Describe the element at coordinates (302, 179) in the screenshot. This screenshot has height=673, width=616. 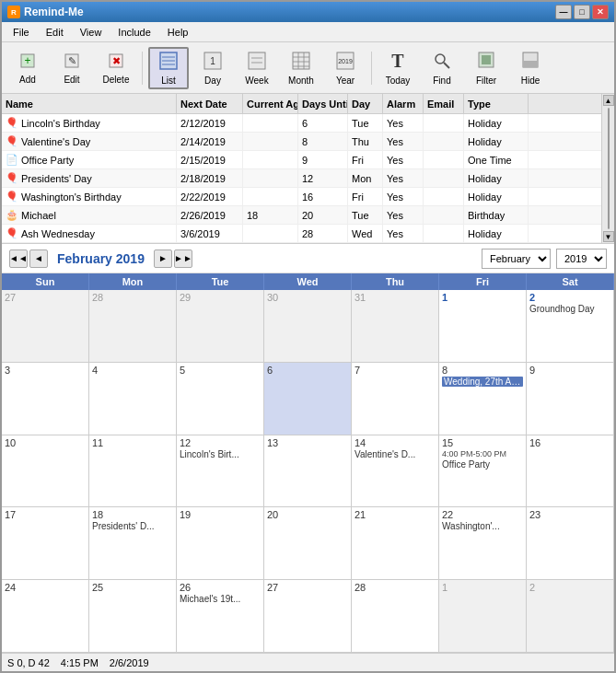
I see `list-item: 🎈 Presidents' Day 2/18/2019 12 Mon Yes H…` at that location.